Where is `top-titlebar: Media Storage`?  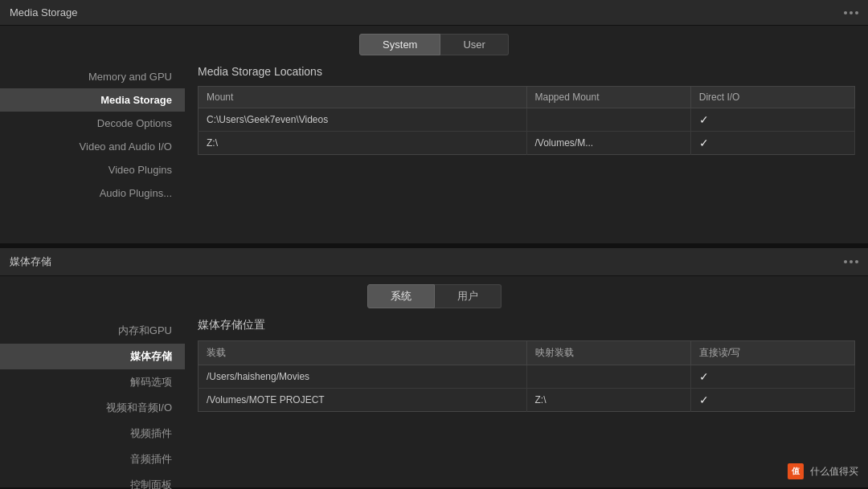 top-titlebar: Media Storage is located at coordinates (434, 13).